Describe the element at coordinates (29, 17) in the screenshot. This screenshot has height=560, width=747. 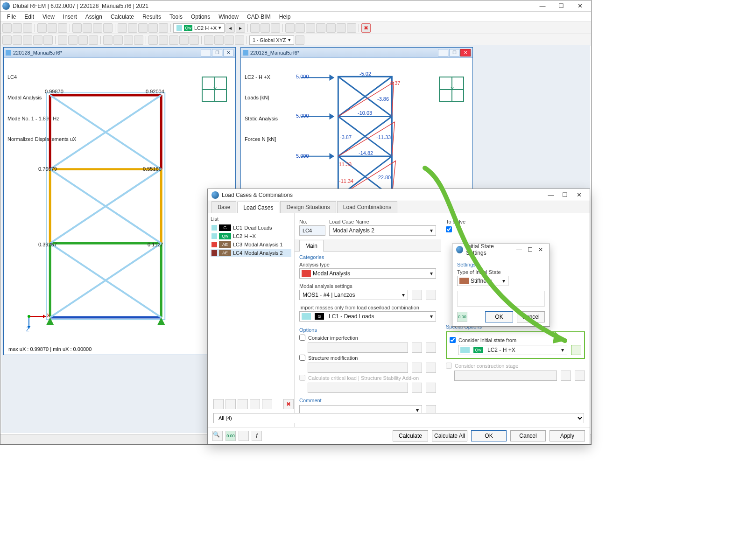
I see `menu-edit: Edit` at that location.